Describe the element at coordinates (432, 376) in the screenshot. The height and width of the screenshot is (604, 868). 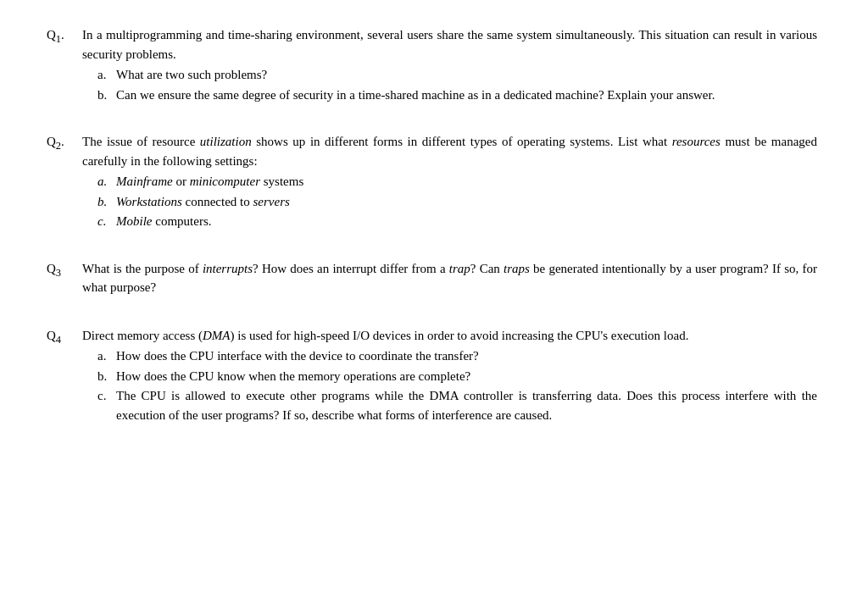
I see `question-4: Q4 Direct memory access (DMA) is used fo…` at that location.